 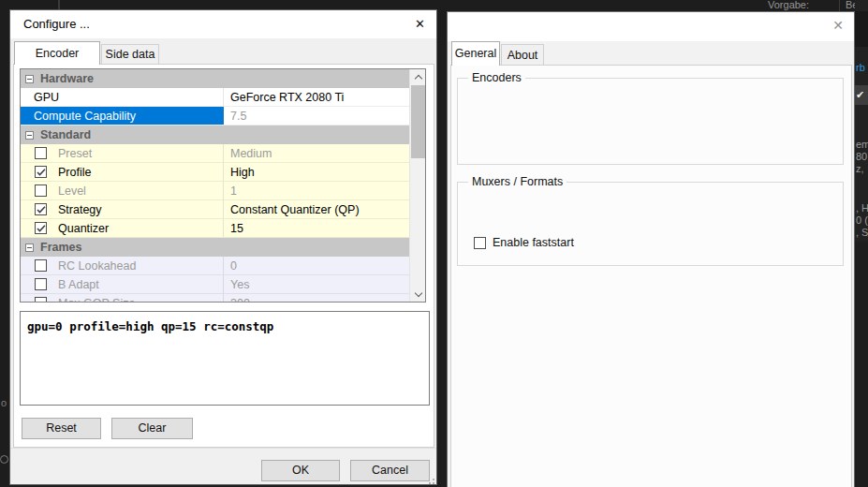 I want to click on background-fragment-icon: o, so click(x=4, y=403).